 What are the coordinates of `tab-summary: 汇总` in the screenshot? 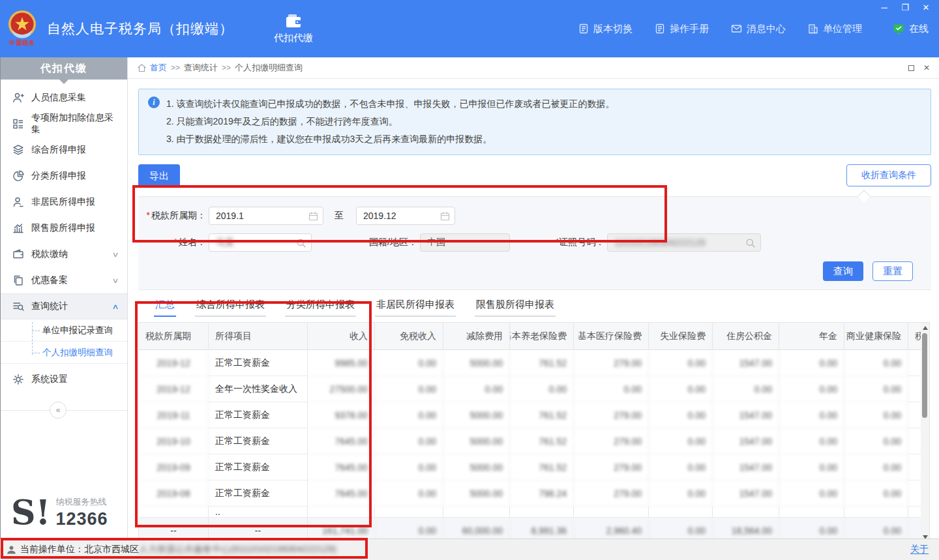 It's located at (165, 308).